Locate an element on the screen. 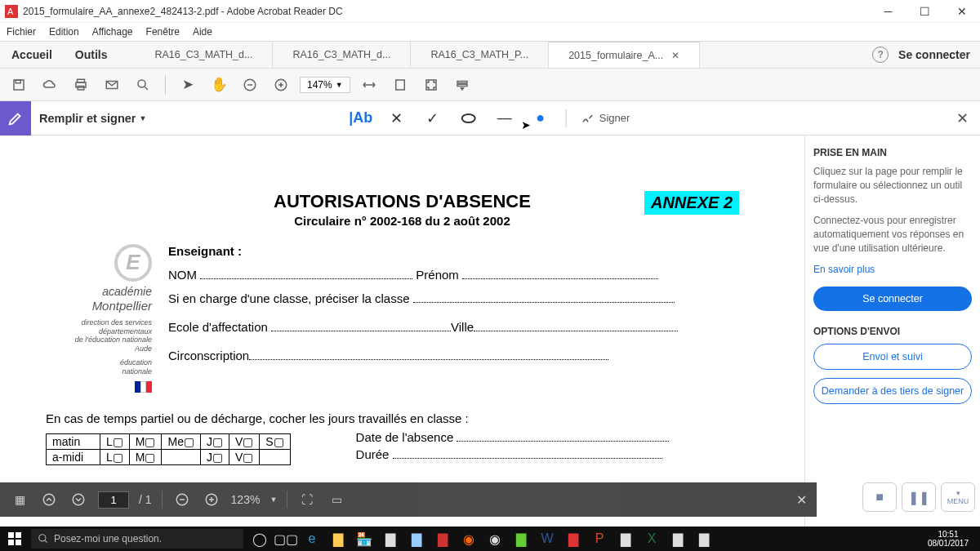  menu-button: ▾MENU is located at coordinates (958, 497).